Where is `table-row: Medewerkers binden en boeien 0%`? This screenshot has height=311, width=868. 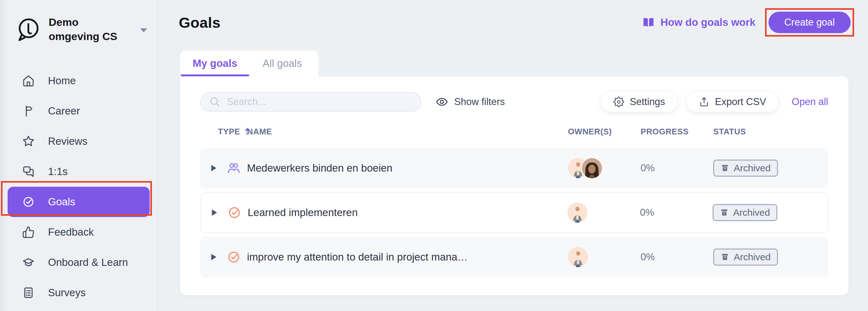
table-row: Medewerkers binden en boeien 0% is located at coordinates (514, 168).